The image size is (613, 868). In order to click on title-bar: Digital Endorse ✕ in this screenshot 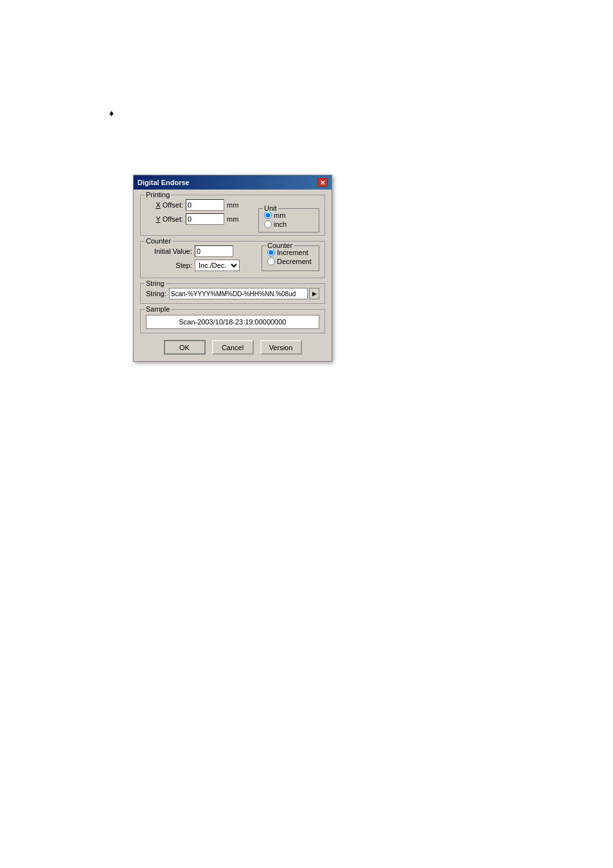, I will do `click(233, 182)`.